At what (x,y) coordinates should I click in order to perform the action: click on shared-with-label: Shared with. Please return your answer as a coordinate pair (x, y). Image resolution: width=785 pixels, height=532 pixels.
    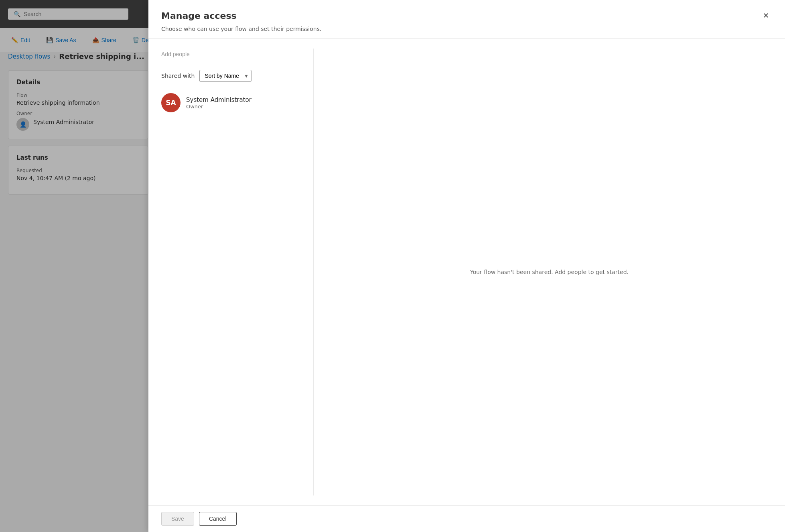
    Looking at the image, I should click on (178, 76).